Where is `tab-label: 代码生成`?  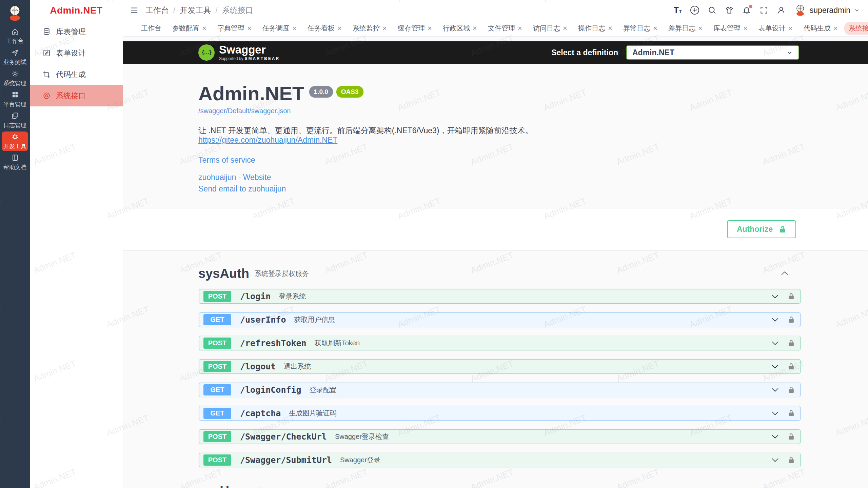
tab-label: 代码生成 is located at coordinates (817, 28).